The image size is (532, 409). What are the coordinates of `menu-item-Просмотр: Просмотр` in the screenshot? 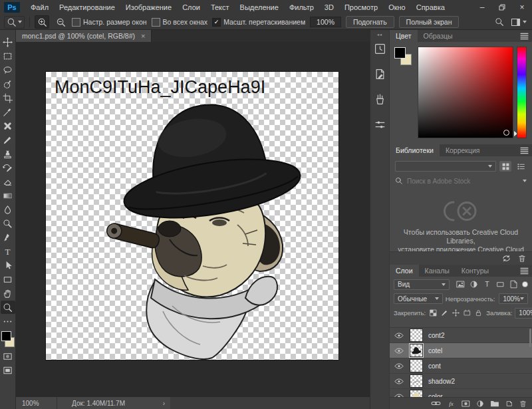 It's located at (361, 7).